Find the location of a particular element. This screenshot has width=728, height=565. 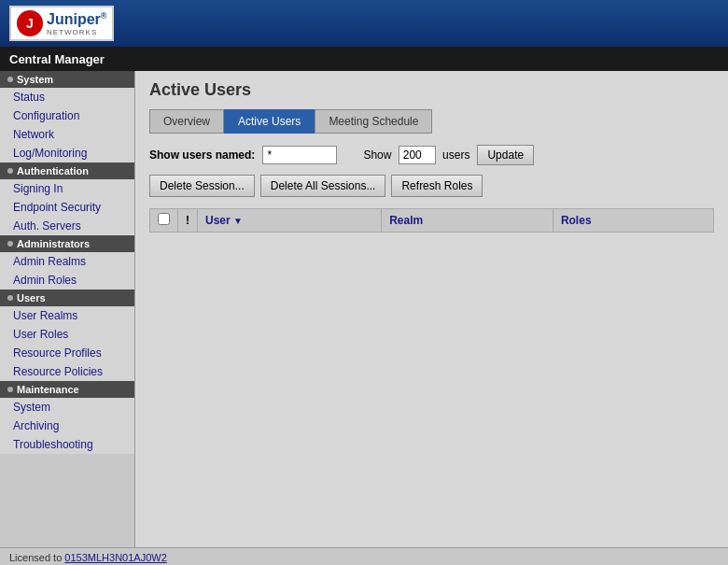

refresh-roles-button: Refresh Roles is located at coordinates (437, 186).